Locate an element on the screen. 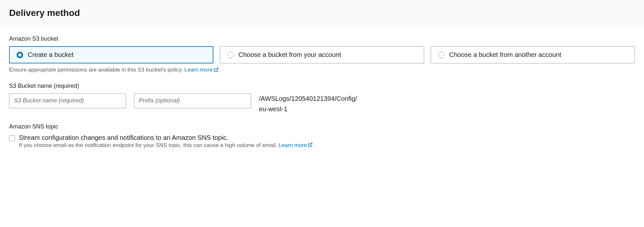  bucket-path-display: /AWSLogs/120540121394/Config/ eu-west-1 is located at coordinates (308, 104).